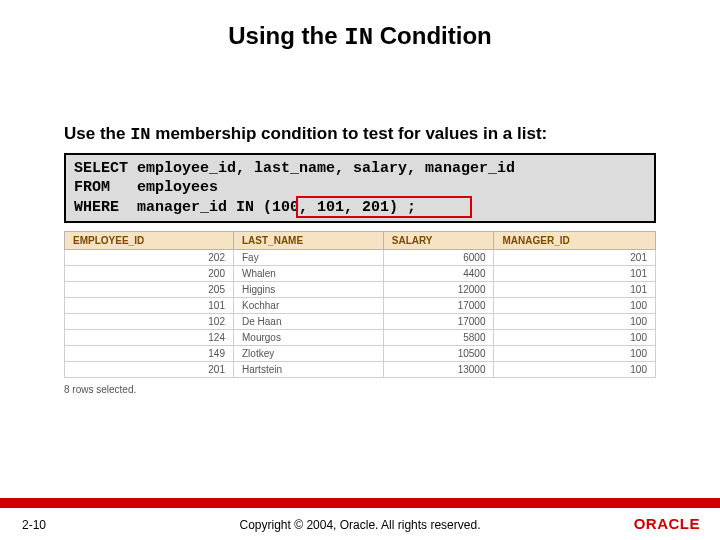  What do you see at coordinates (146, 188) in the screenshot?
I see `sql-line2: FROM employees` at bounding box center [146, 188].